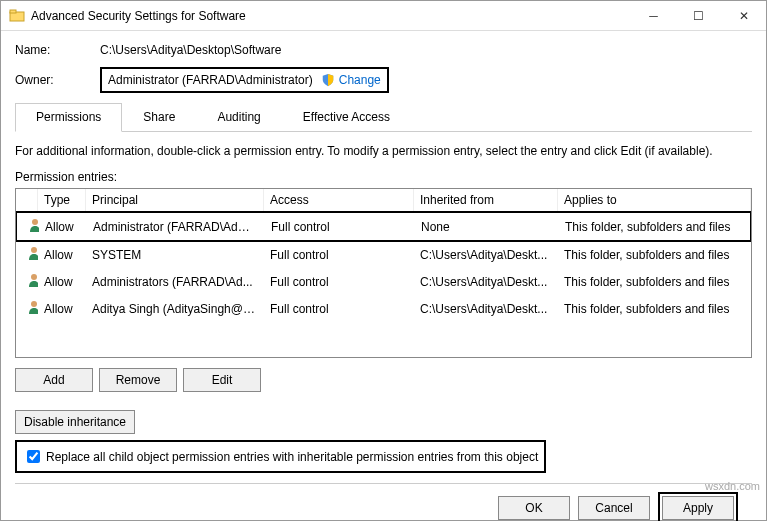 Image resolution: width=767 pixels, height=521 pixels. Describe the element at coordinates (384, 226) in the screenshot. I see `table-row: AllowAdministrator (FARRAD\Admi...Full c…` at that location.